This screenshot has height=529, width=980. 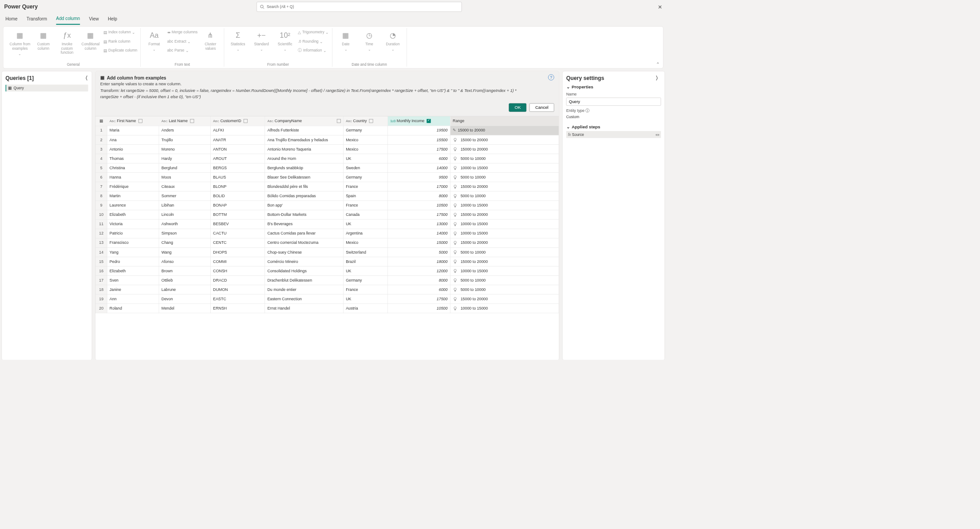 What do you see at coordinates (133, 139) in the screenshot?
I see `cell-first-name: Ana` at bounding box center [133, 139].